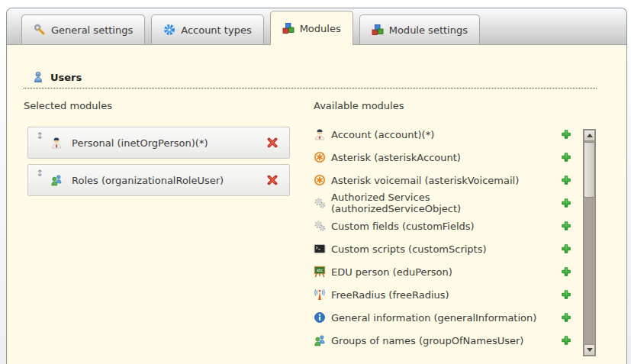 The width and height of the screenshot is (631, 364). Describe the element at coordinates (311, 27) in the screenshot. I see `tab-modules: Modules` at that location.